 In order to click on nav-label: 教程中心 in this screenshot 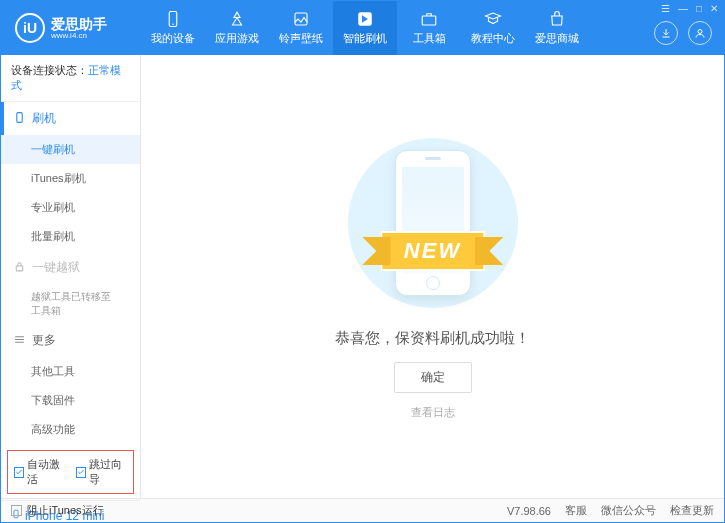, I will do `click(493, 38)`.